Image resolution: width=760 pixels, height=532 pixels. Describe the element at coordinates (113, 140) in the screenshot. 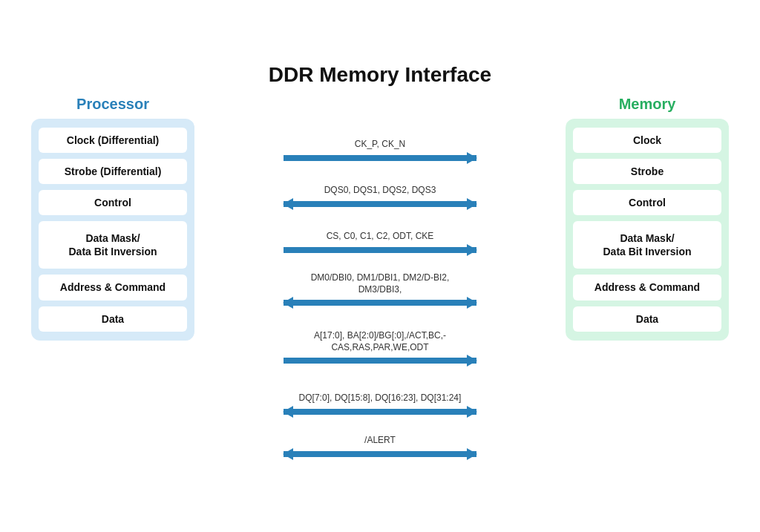

I see `processor-block-clk: Clock (Differential)` at that location.